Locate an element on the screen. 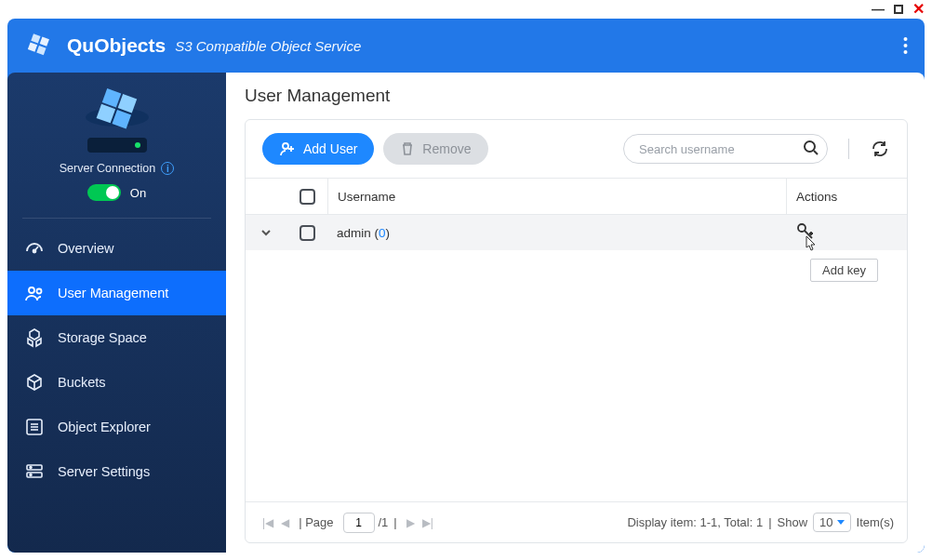 This screenshot has width=932, height=560. trash-icon is located at coordinates (407, 149).